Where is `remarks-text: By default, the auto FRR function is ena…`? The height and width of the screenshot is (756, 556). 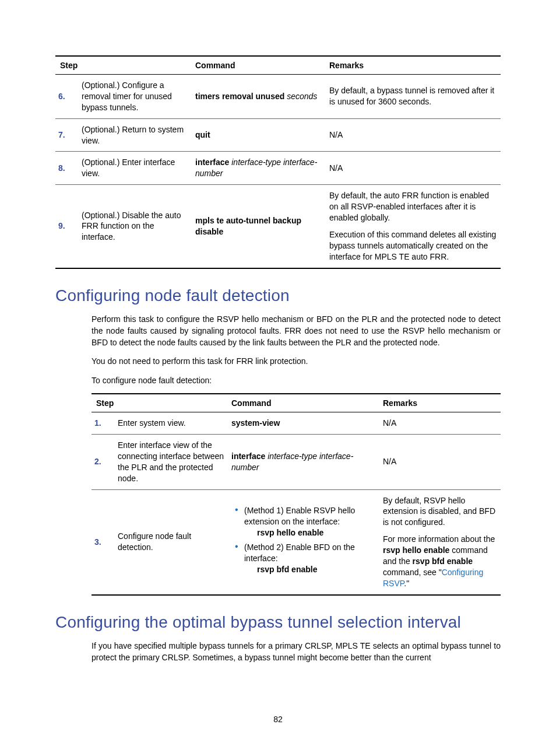
remarks-text: By default, the auto FRR function is ena… is located at coordinates (414, 226).